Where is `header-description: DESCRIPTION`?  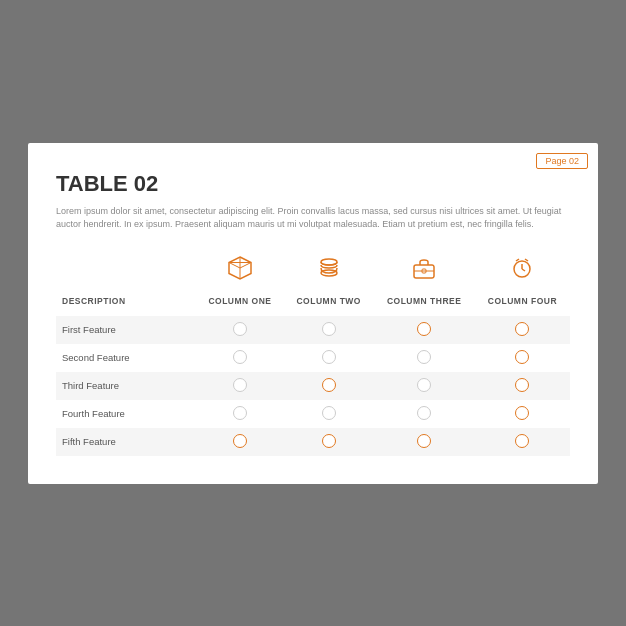
header-description: DESCRIPTION is located at coordinates (126, 304).